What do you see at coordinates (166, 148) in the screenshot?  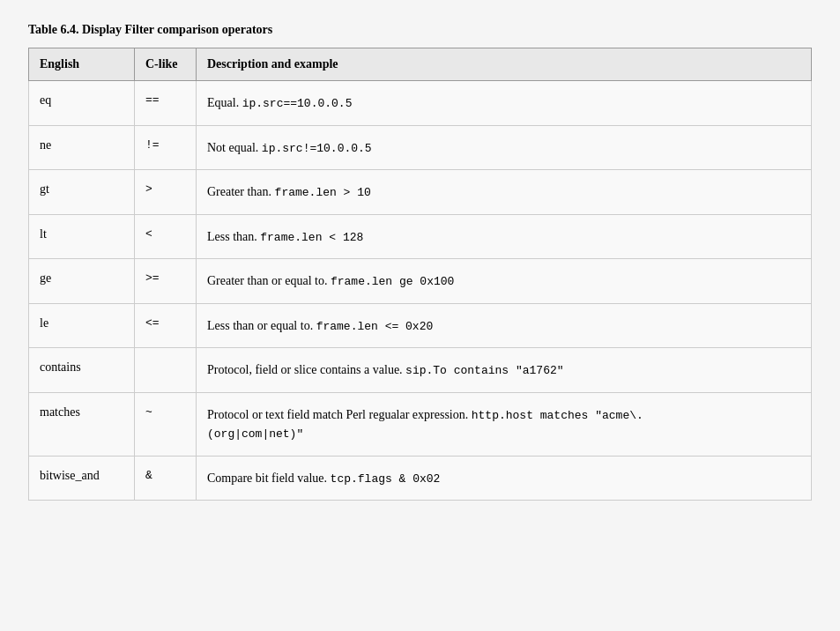 I see `cell-clike: !=` at bounding box center [166, 148].